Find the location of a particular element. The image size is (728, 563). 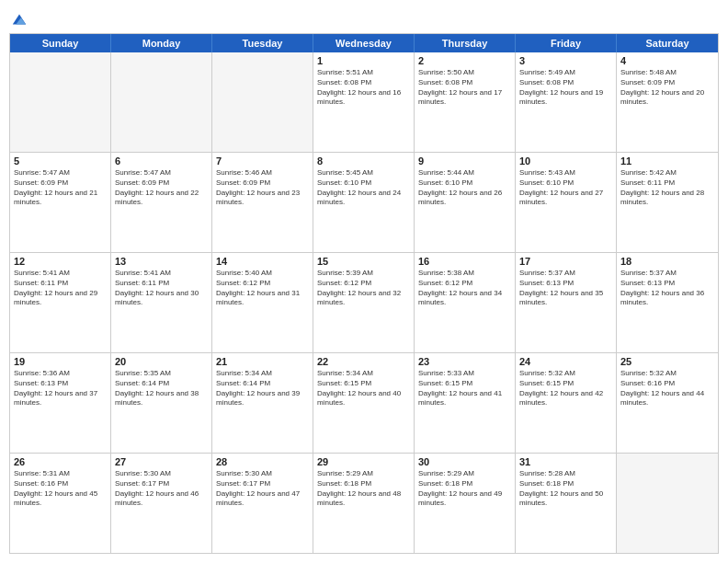

day-number: 16 is located at coordinates (465, 261).